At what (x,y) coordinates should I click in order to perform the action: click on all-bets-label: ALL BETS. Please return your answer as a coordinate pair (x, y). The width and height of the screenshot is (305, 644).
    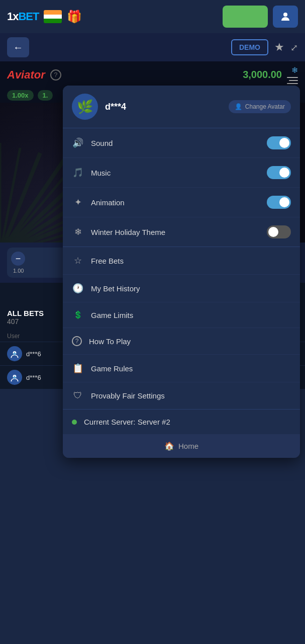
    Looking at the image, I should click on (25, 313).